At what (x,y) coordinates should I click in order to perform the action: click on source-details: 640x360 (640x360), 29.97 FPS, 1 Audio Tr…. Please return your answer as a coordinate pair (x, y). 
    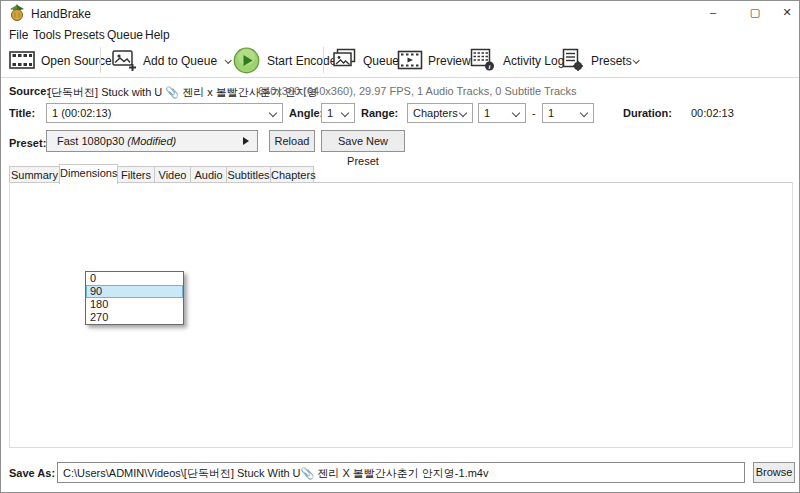
    Looking at the image, I should click on (418, 91).